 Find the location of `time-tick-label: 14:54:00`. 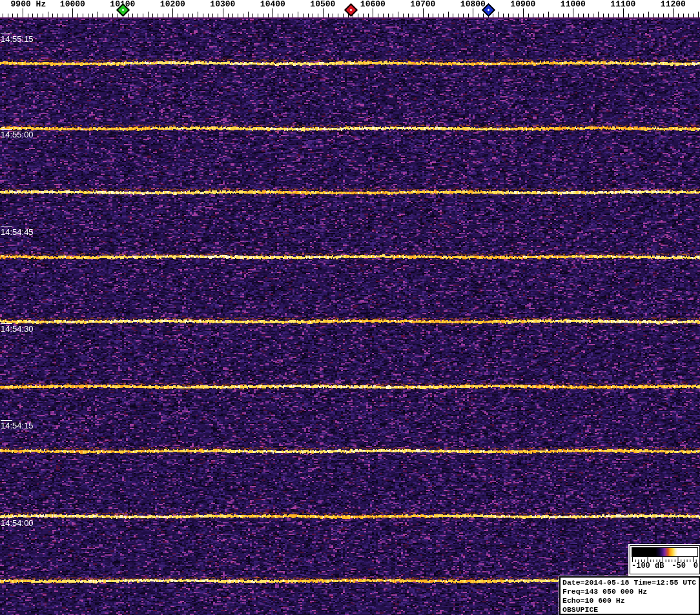

time-tick-label: 14:54:00 is located at coordinates (17, 523).